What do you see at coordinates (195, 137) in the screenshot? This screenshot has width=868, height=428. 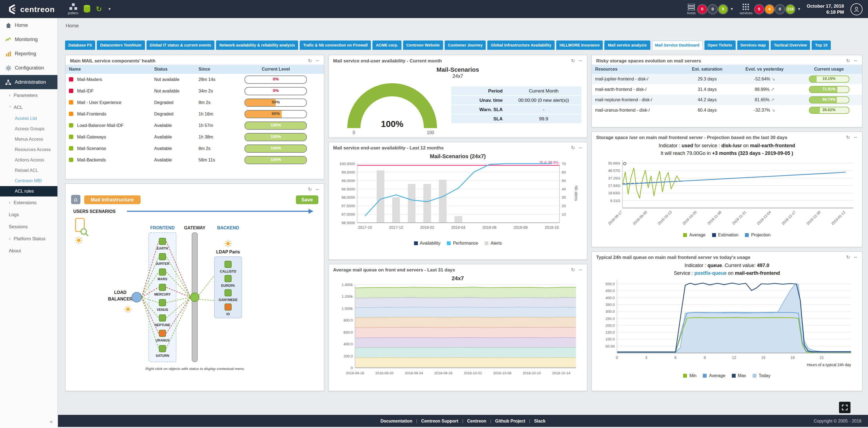 I see `health-row: Mail-GatewaysAvailable1h 38m100%` at bounding box center [195, 137].